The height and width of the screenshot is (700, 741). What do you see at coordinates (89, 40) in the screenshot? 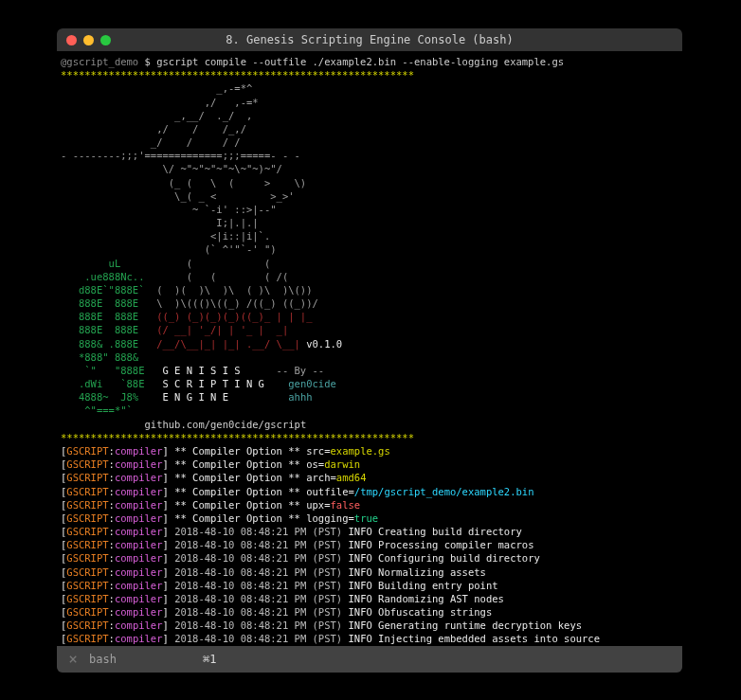
I see `window-controls` at bounding box center [89, 40].